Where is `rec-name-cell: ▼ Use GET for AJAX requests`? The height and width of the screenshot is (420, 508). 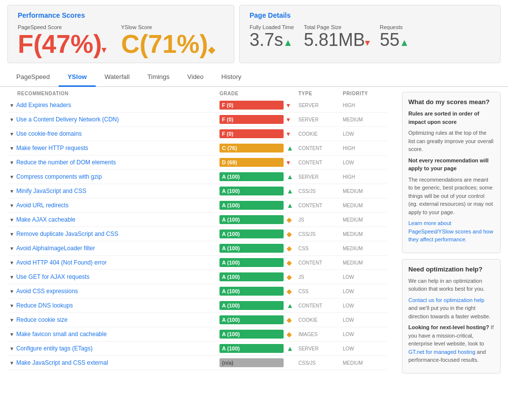 rec-name-cell: ▼ Use GET for AJAX requests is located at coordinates (113, 277).